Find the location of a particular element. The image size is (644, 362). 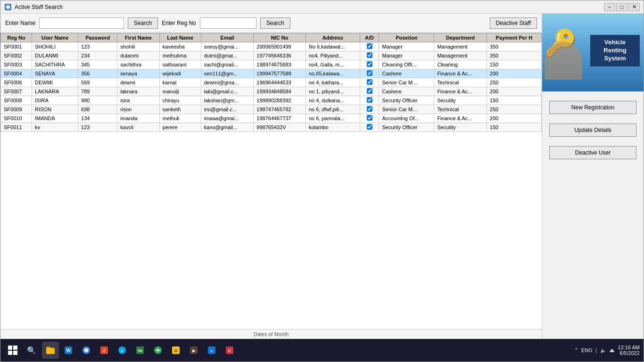

svg-text: C is located at coordinates (230, 351).